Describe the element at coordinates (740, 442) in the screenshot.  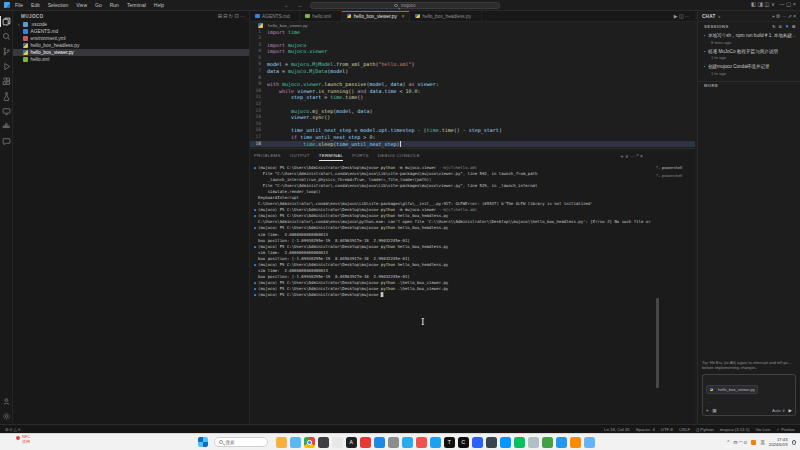
I see `tray-status-icons: ⊟ ◠ ⊙` at that location.